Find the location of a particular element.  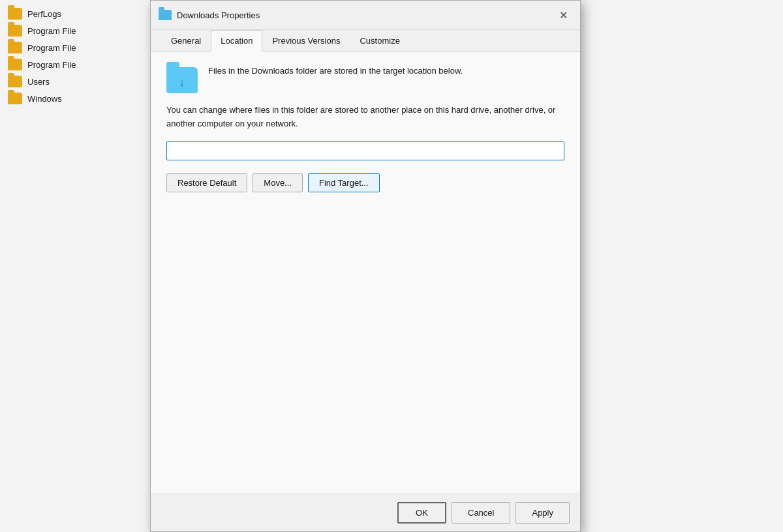

ok-button: OK is located at coordinates (422, 512).